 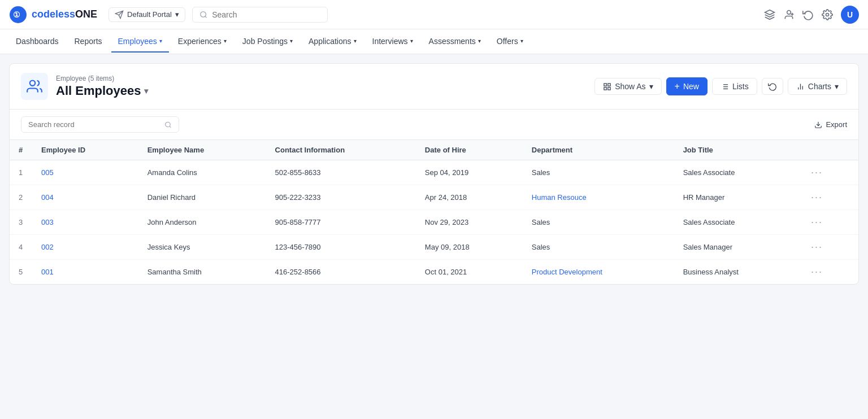 What do you see at coordinates (770, 15) in the screenshot?
I see `layers-icon` at bounding box center [770, 15].